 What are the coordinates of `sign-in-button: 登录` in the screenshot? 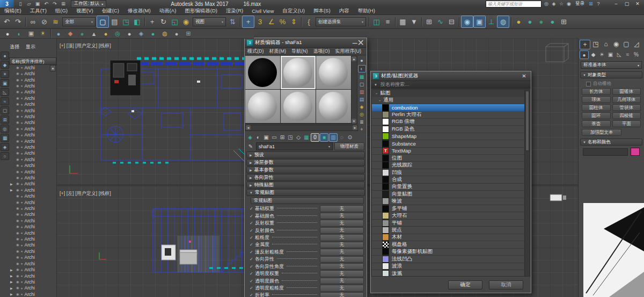 It's located at (580, 4).